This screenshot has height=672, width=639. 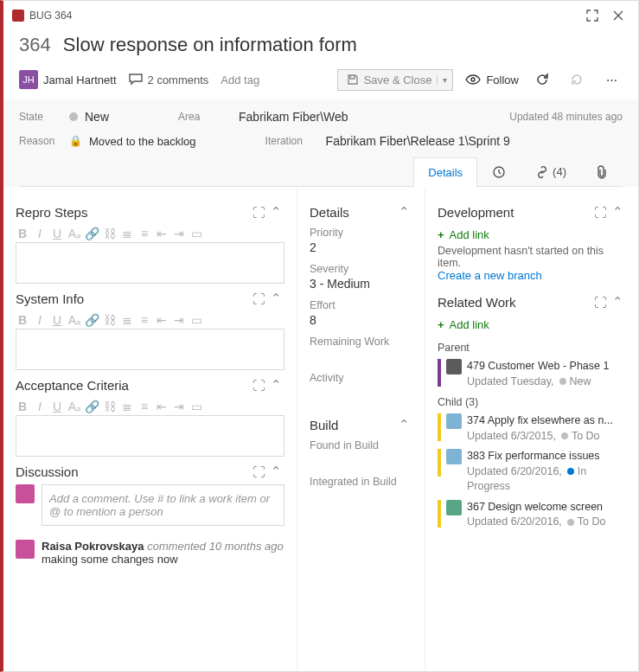 I want to click on discussion-header: Discussion, so click(x=133, y=472).